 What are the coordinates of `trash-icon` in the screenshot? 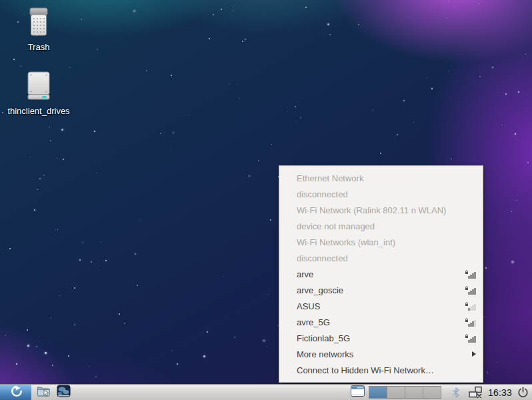 It's located at (39, 23).